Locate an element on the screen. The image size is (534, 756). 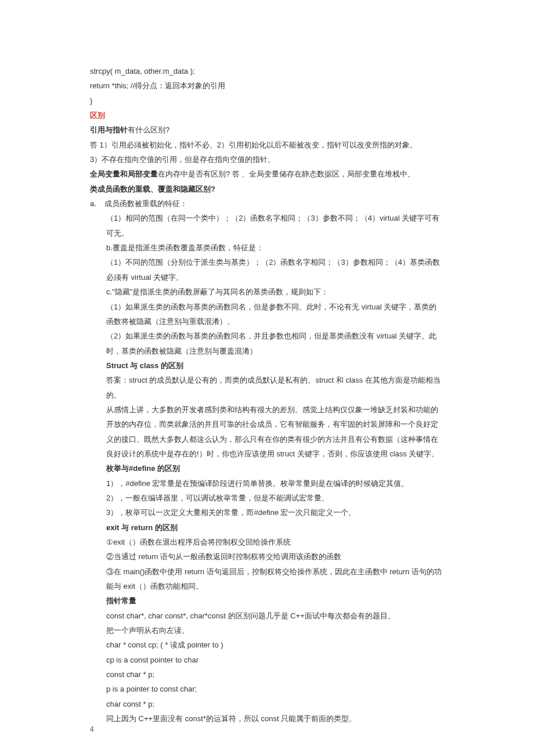
inline-bold: 引用与指针 is located at coordinates (109, 130).